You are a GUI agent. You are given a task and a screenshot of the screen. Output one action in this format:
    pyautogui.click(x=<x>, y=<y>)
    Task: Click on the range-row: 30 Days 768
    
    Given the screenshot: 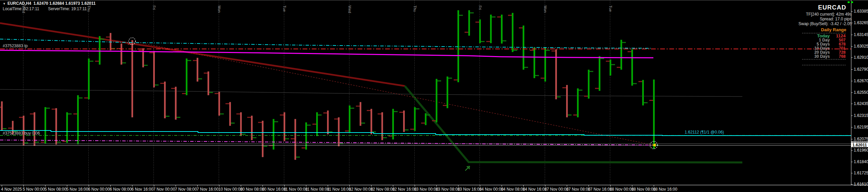 What is the action you would take?
    pyautogui.click(x=801, y=56)
    